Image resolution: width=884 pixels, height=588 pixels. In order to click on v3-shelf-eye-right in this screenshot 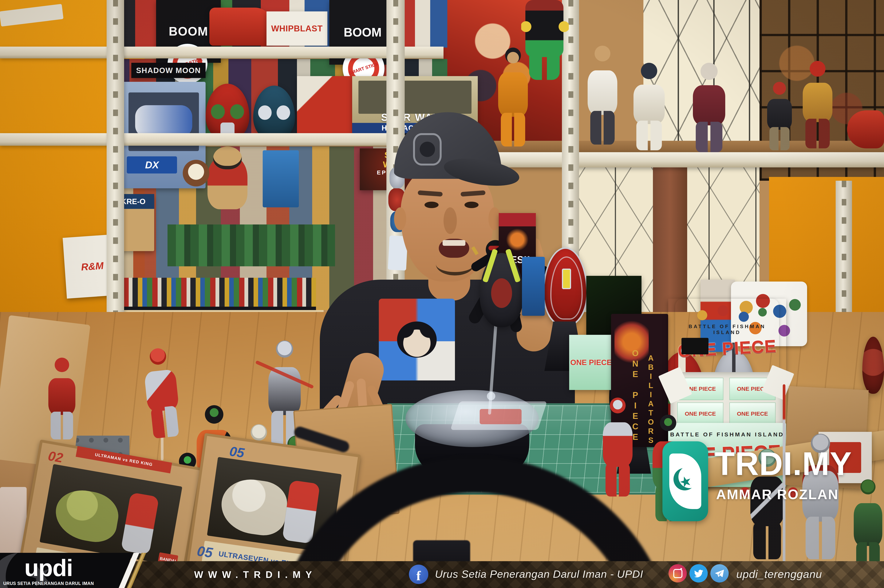, I will do `click(237, 112)`.